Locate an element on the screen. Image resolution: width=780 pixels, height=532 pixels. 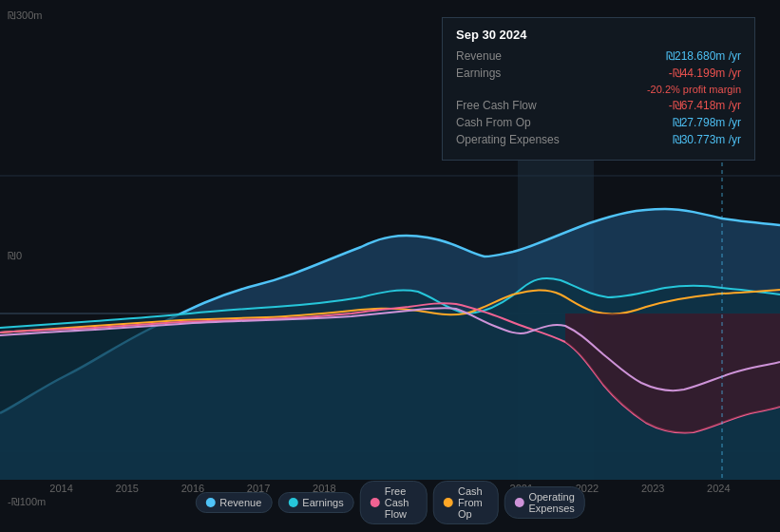
legend-label-earnings: Earnings is located at coordinates (323, 503).